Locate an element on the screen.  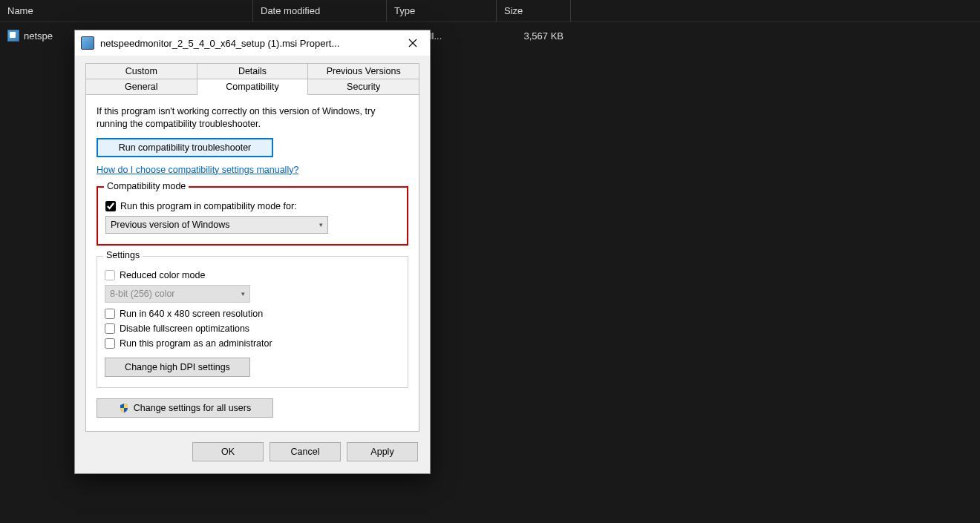
file-name: netspe is located at coordinates (39, 36).